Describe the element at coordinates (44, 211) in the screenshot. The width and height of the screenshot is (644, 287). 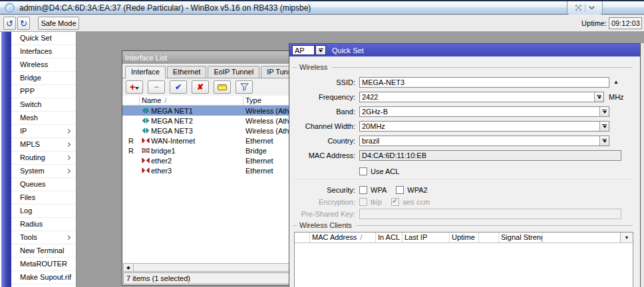
I see `sidebar-item-log: Log` at that location.